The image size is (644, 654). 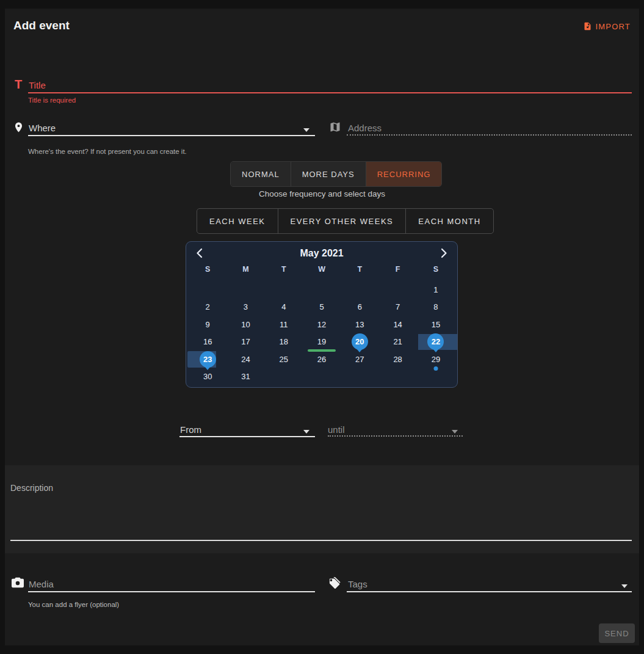 I want to click on calendar-day-7: 7, so click(x=397, y=308).